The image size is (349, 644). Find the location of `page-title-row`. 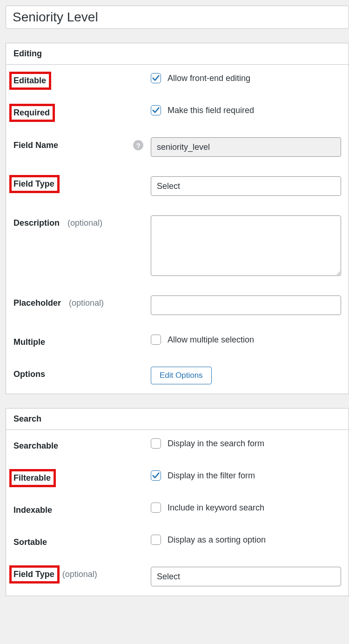

page-title-row is located at coordinates (177, 17).